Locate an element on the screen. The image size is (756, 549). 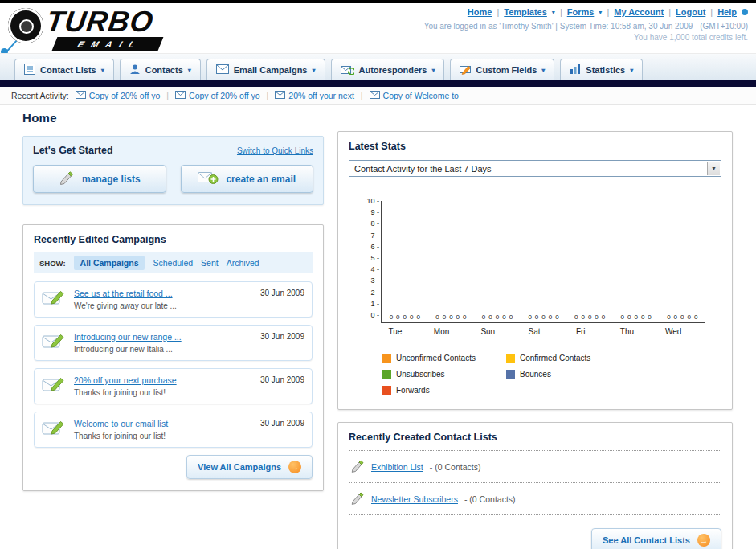
recent-activity-text: Copy of 20% off yo is located at coordinates (225, 96).